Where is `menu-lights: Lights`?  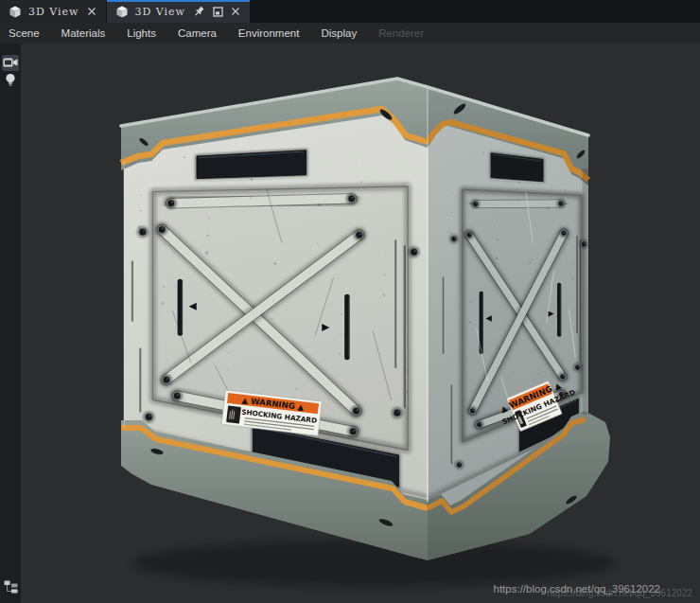
menu-lights: Lights is located at coordinates (142, 33).